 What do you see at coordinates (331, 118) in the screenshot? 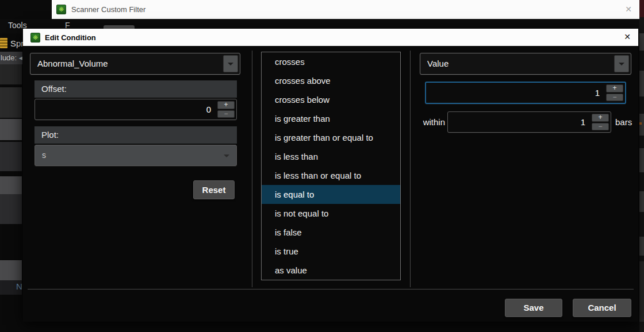
I see `operator-list-item: is greater than` at bounding box center [331, 118].